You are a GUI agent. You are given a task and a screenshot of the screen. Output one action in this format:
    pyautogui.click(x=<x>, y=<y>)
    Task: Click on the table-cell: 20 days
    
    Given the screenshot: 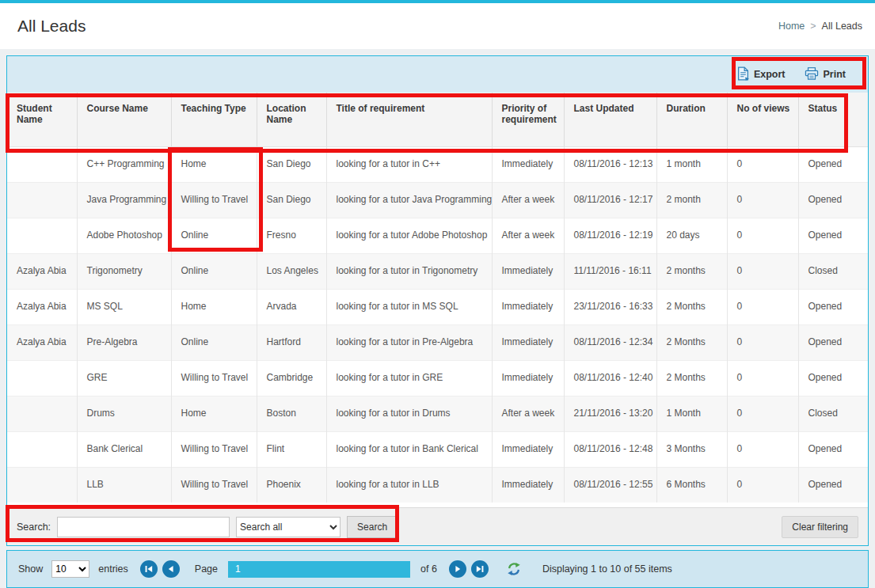 What is the action you would take?
    pyautogui.click(x=692, y=236)
    